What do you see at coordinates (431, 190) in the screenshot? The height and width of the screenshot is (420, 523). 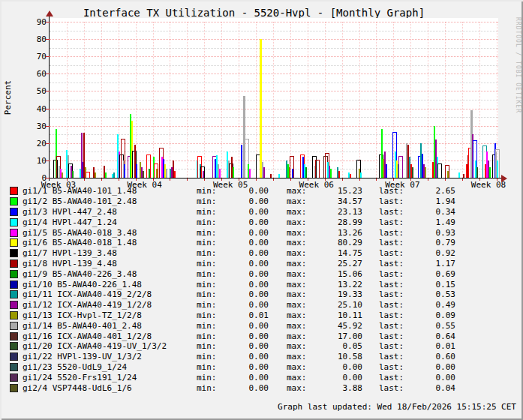 I see `legend-last-value: 2.65` at bounding box center [431, 190].